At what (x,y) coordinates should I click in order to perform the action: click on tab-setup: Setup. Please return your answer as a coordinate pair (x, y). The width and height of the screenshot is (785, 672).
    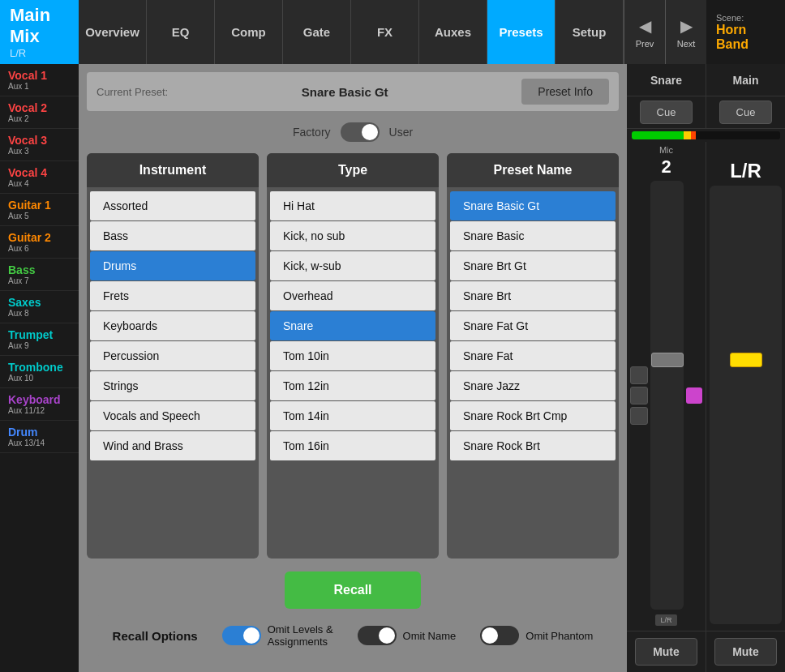
    Looking at the image, I should click on (590, 32).